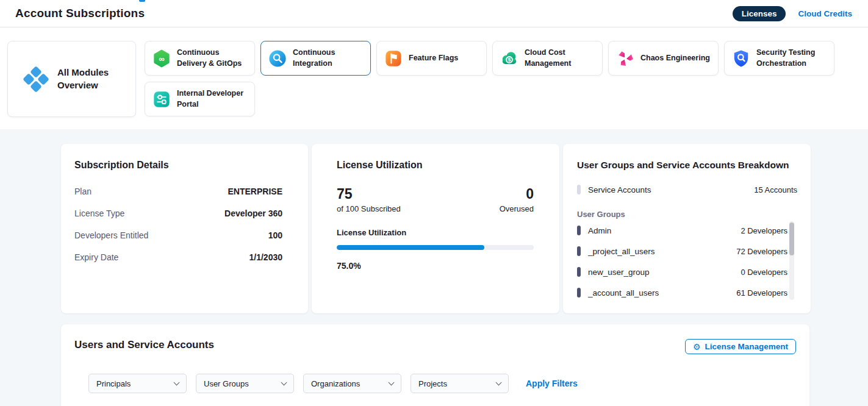  Describe the element at coordinates (436, 200) in the screenshot. I see `license-counts: 75 of 100 Subscribed 0 Overused` at that location.